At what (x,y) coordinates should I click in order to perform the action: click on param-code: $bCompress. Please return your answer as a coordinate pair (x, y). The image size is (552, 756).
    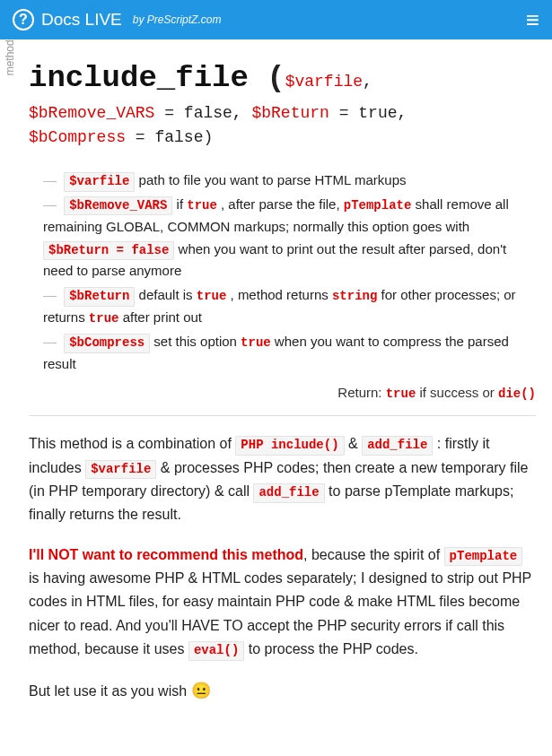
    Looking at the image, I should click on (107, 343).